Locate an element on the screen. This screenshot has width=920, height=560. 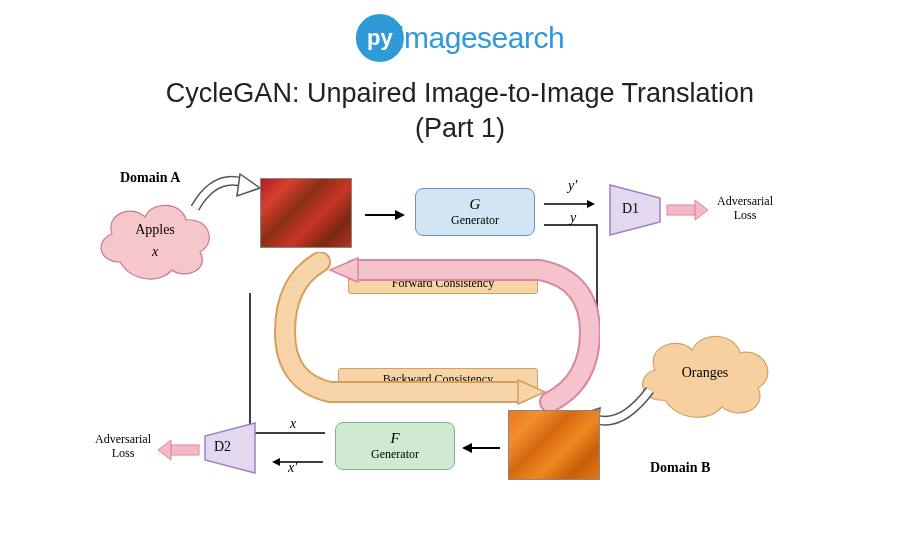
logo-py: py is located at coordinates (380, 38).